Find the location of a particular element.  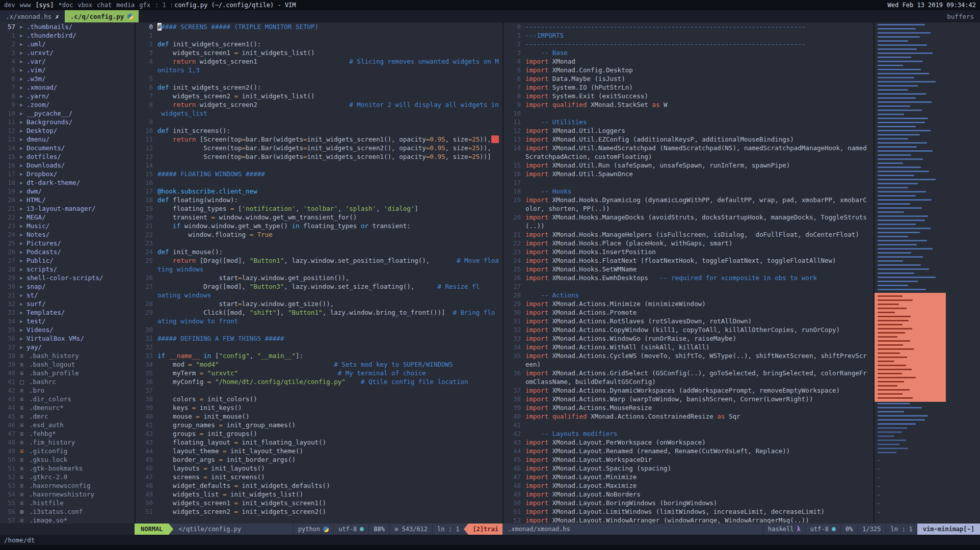

code-line: 2def init_widgets_screen1(): is located at coordinates (319, 44).